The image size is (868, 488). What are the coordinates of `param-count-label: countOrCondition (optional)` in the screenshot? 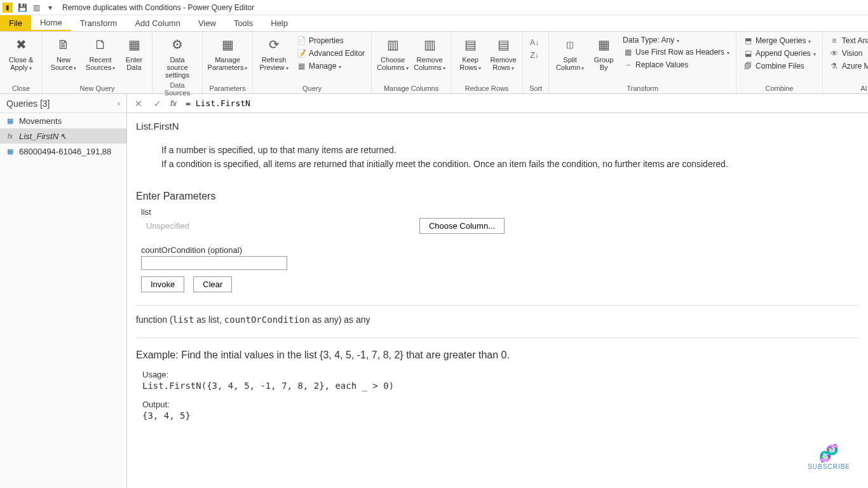 It's located at (500, 250).